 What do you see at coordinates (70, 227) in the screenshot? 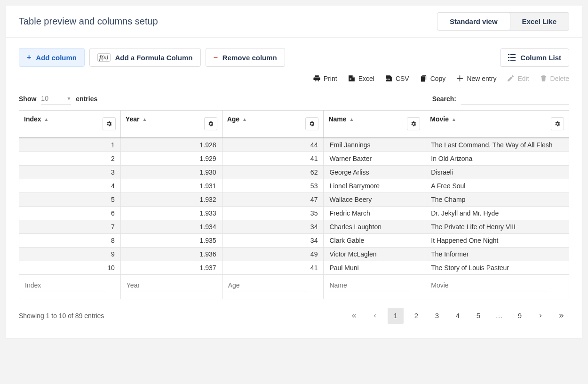
I see `table-cell: 7` at bounding box center [70, 227].